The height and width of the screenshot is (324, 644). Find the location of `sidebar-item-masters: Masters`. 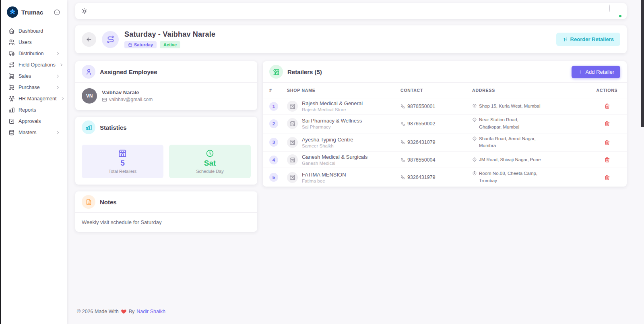

sidebar-item-masters: Masters is located at coordinates (34, 133).